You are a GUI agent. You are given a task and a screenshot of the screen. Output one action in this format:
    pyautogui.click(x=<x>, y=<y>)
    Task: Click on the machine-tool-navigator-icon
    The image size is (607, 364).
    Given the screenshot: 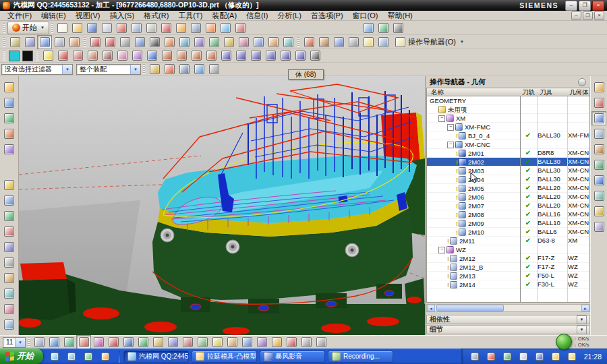 What is the action you would take?
    pyautogui.click(x=599, y=150)
    